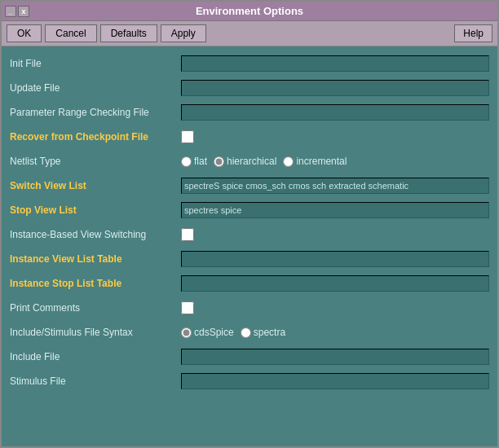 The image size is (499, 448). What do you see at coordinates (207, 332) in the screenshot?
I see `syntax-cdsspice-option: cdsSpice` at bounding box center [207, 332].